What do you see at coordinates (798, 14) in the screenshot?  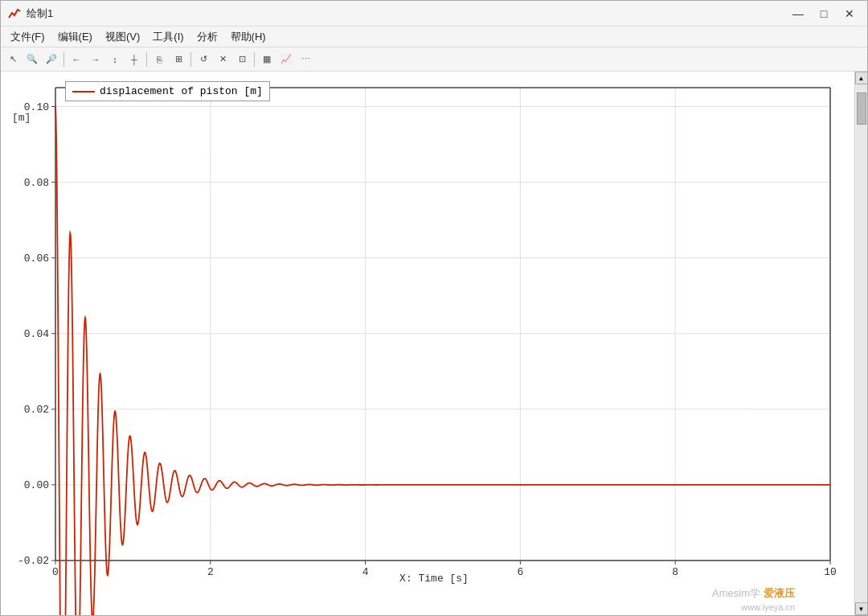 I see `minimize-button: —` at bounding box center [798, 14].